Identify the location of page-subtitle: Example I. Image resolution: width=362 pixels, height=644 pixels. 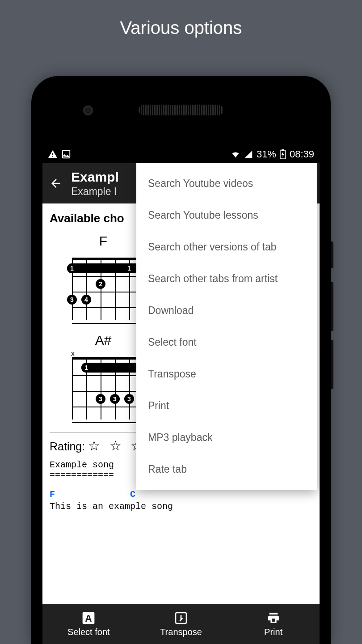
(95, 191).